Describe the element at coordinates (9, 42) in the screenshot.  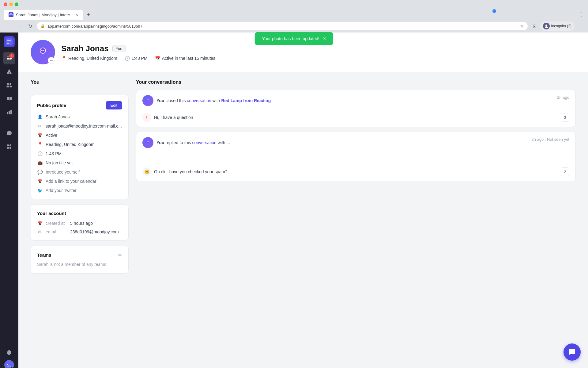
I see `app-logo` at that location.